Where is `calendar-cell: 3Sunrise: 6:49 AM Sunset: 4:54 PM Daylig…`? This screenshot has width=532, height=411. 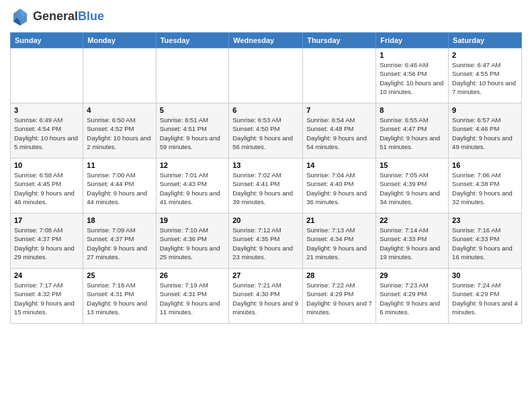
calendar-cell: 3Sunrise: 6:49 AM Sunset: 4:54 PM Daylig… is located at coordinates (47, 131).